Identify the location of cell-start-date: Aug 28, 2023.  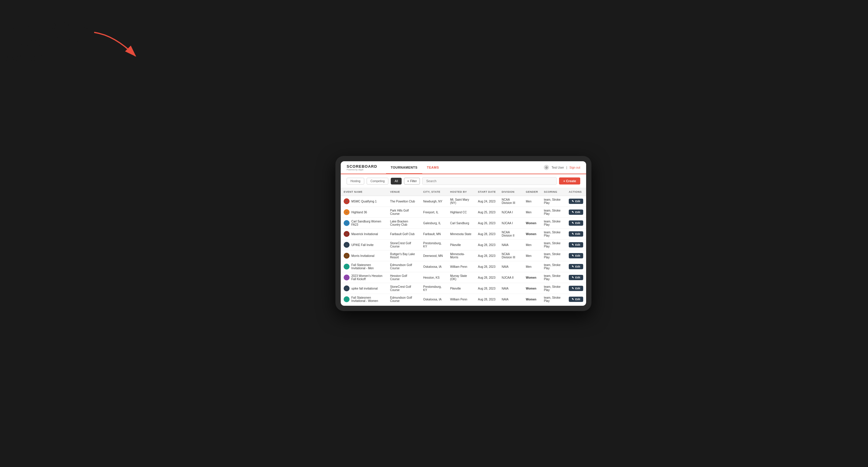
(487, 256).